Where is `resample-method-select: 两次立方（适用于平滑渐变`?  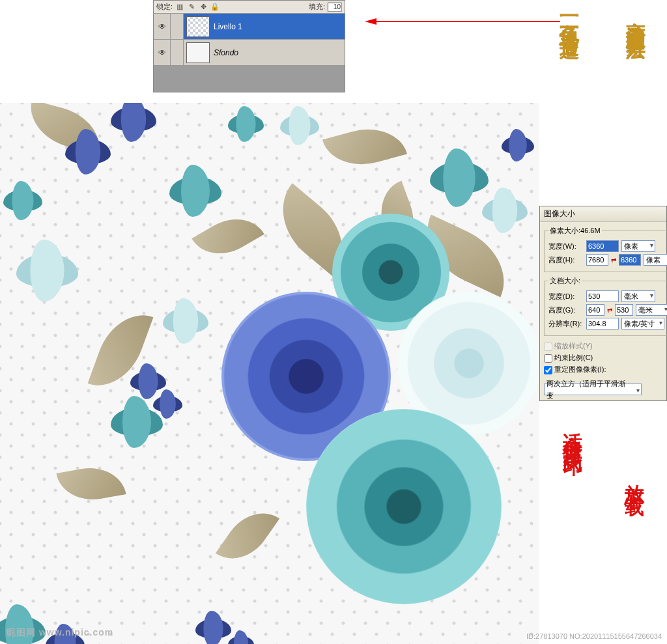
resample-method-select: 两次立方（适用于平滑渐变 is located at coordinates (593, 389).